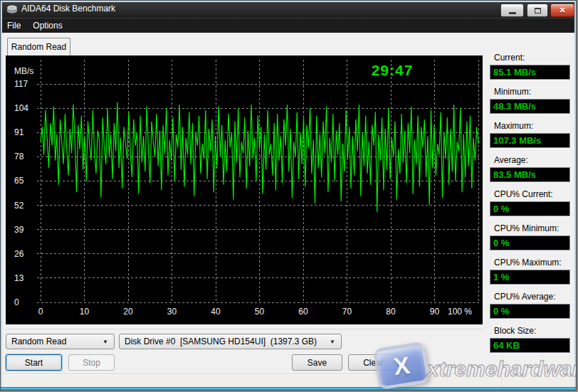 The image size is (578, 392). What do you see at coordinates (531, 203) in the screenshot?
I see `stat-group-cpu-current: CPU% Current:0 %` at bounding box center [531, 203].